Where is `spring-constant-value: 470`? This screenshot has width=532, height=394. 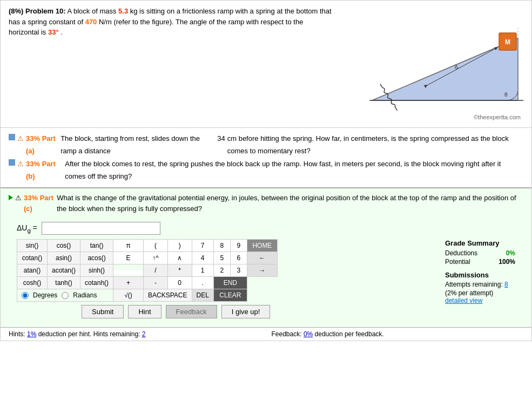 spring-constant-value: 470 is located at coordinates (91, 22).